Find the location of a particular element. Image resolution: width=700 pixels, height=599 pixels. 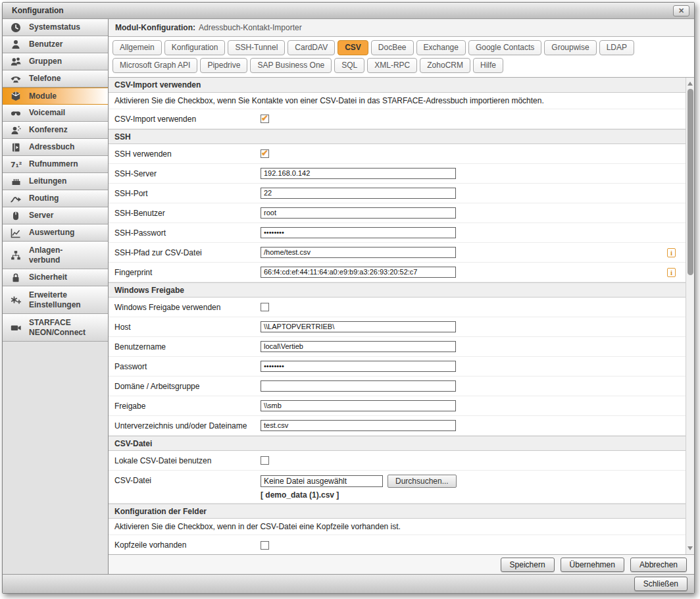

module-cube-icon is located at coordinates (16, 96).